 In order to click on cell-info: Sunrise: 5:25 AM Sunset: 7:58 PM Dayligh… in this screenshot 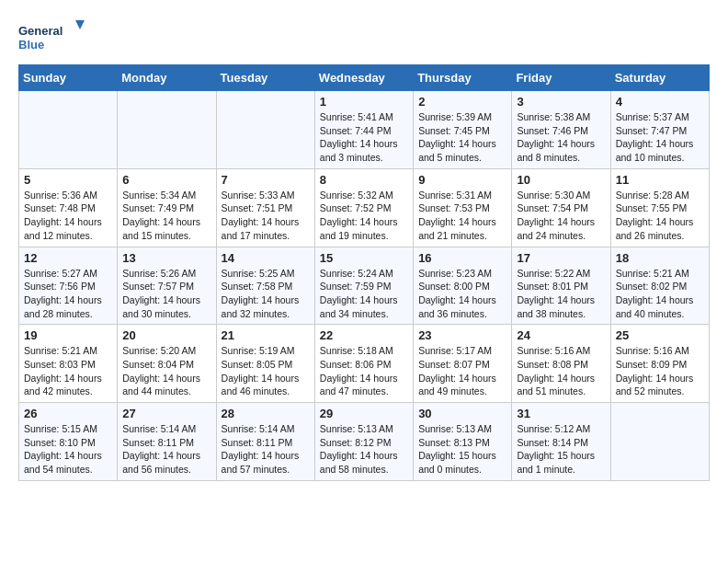, I will do `click(266, 294)`.